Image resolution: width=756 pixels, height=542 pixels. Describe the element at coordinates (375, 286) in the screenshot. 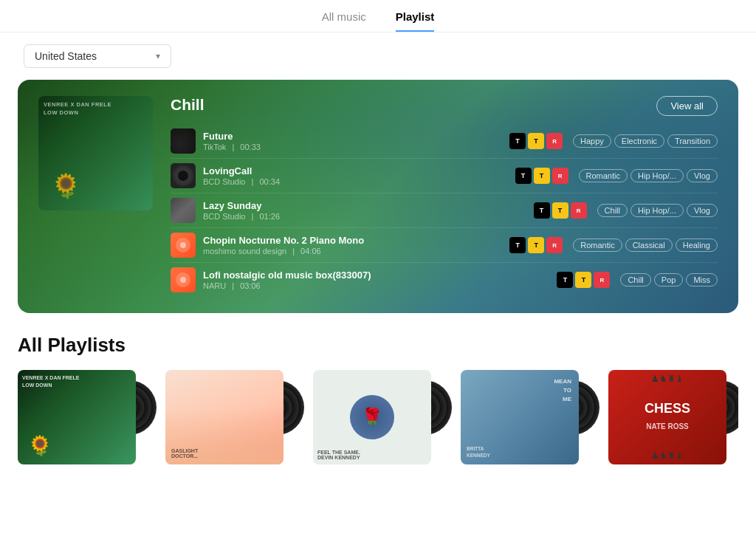

I see `track-meta: NARU | 03:06` at that location.